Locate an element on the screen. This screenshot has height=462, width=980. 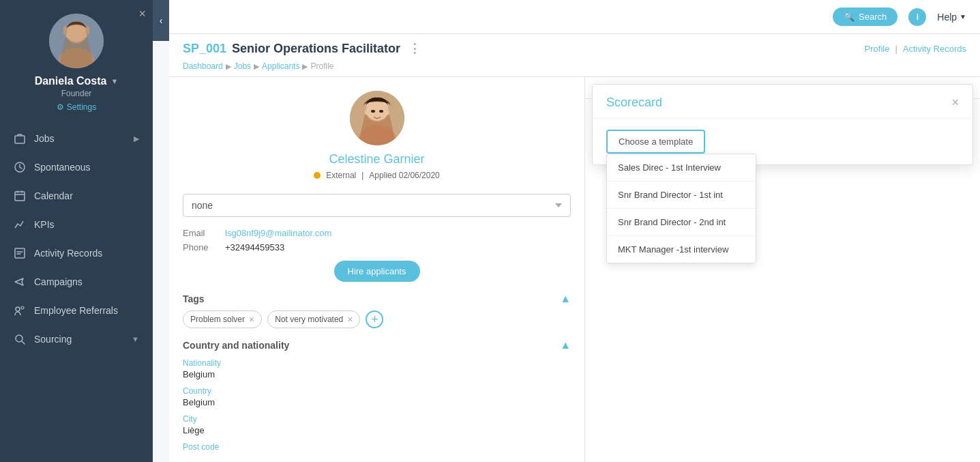
close-sidebar-icon: × is located at coordinates (142, 14).